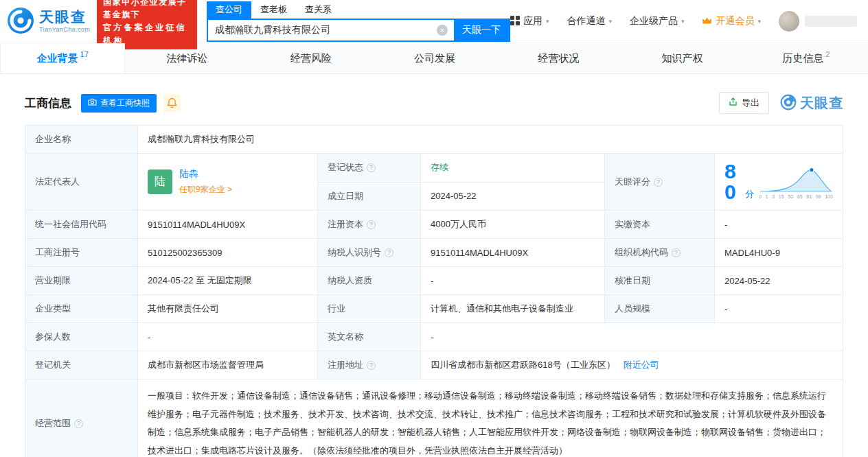 The image size is (868, 457). I want to click on bell-icon, so click(172, 104).